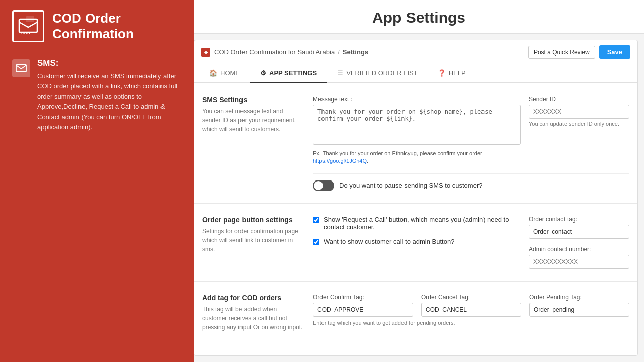  I want to click on tag-section-desc: This tag will be added when customer rec…, so click(253, 318).